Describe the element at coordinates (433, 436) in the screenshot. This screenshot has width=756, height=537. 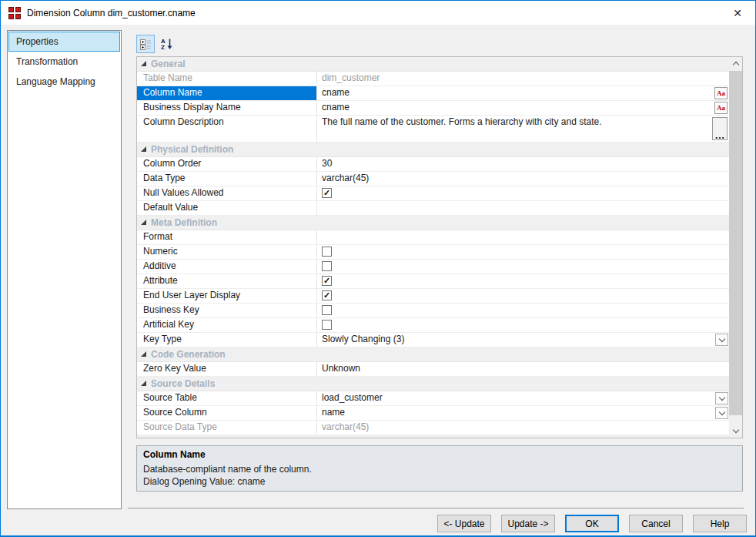
I see `section-header-transformation: Transformation` at that location.